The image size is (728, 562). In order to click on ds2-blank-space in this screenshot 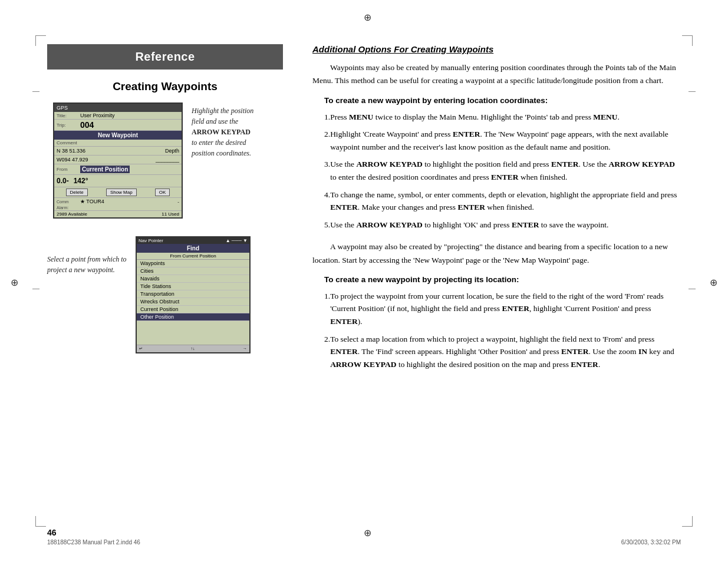, I will do `click(193, 333)`.